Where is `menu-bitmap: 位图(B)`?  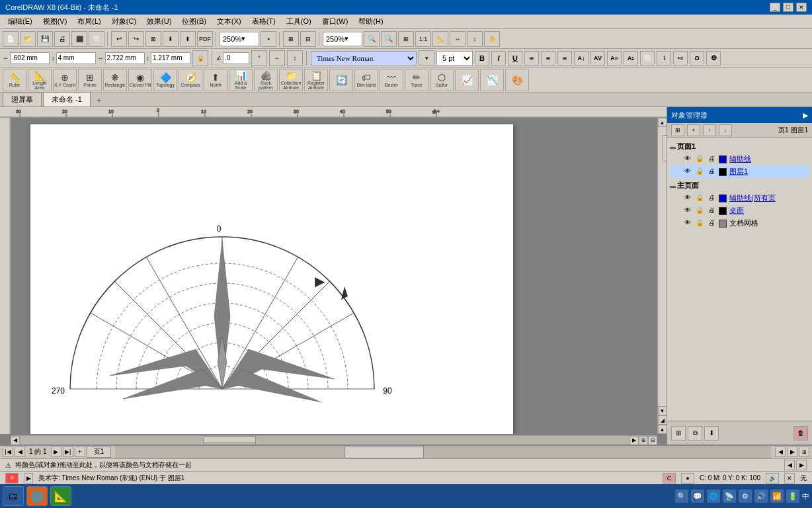
menu-bitmap: 位图(B) is located at coordinates (194, 21).